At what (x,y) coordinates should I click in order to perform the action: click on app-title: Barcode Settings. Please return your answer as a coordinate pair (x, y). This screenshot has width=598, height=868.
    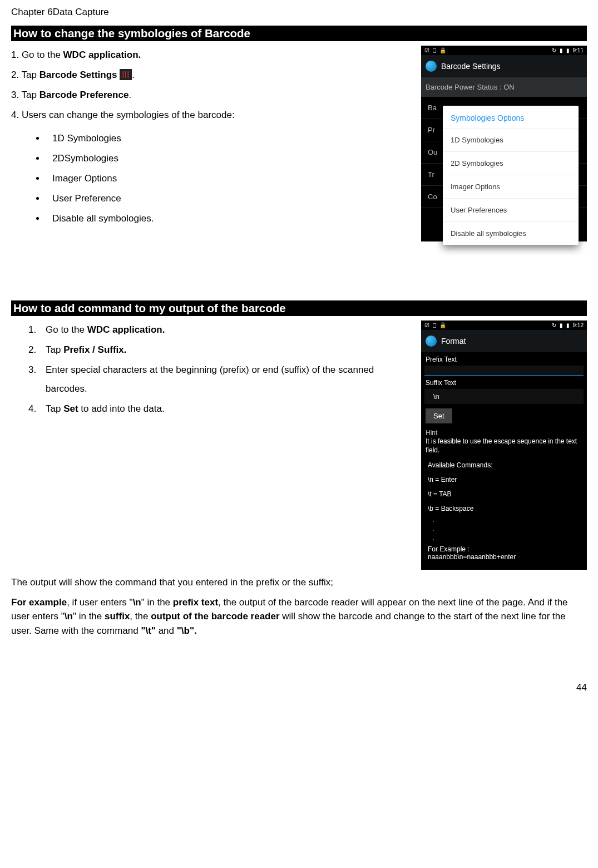
    Looking at the image, I should click on (471, 66).